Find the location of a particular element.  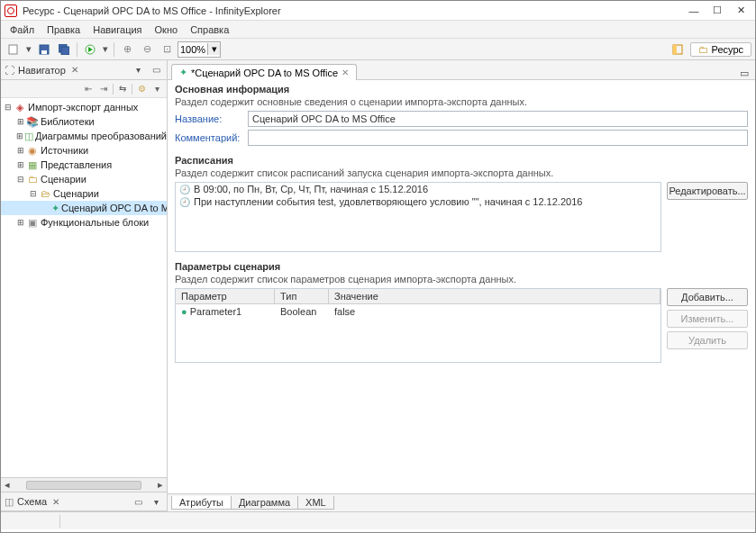

zoom-in-button: ⊕ is located at coordinates (127, 50).